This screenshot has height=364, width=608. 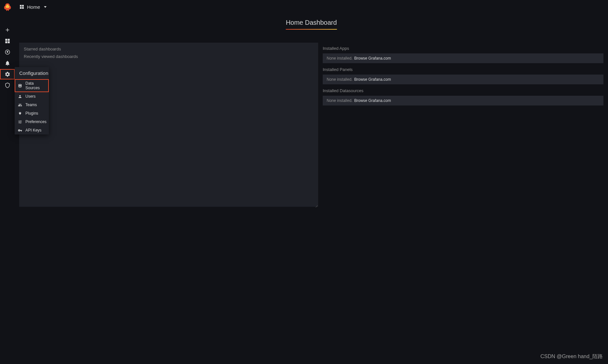 I want to click on configuration-flyout: Configuration Data Sources Users Teams P…, so click(x=32, y=101).